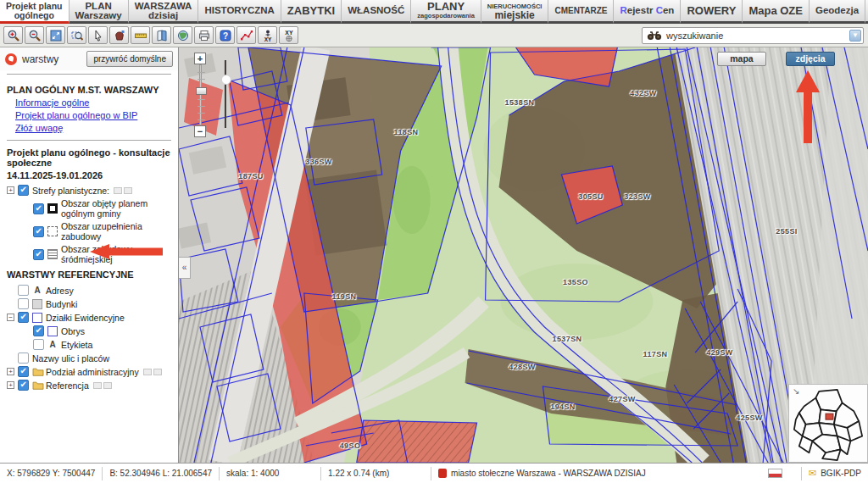  What do you see at coordinates (119, 36) in the screenshot?
I see `identify-button` at bounding box center [119, 36].